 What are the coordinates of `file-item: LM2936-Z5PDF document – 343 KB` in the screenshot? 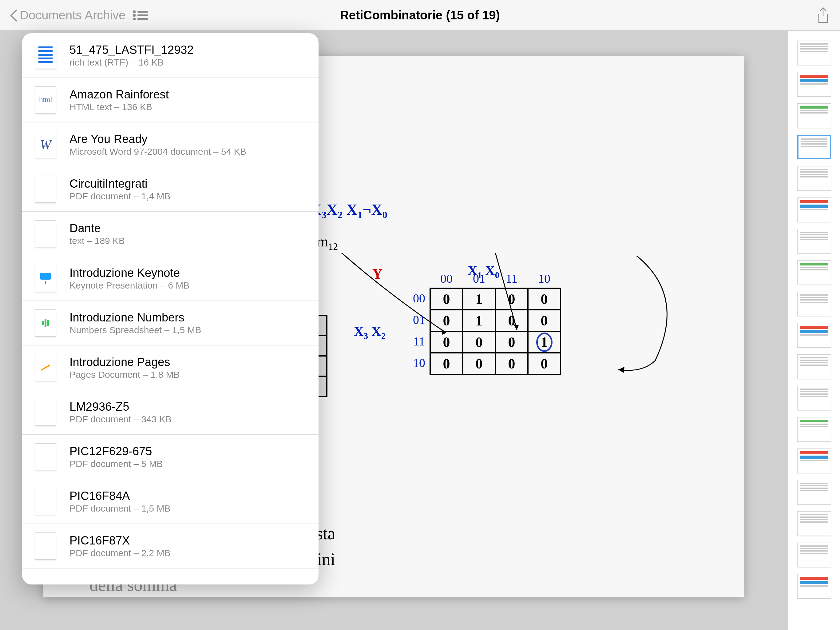 It's located at (170, 413).